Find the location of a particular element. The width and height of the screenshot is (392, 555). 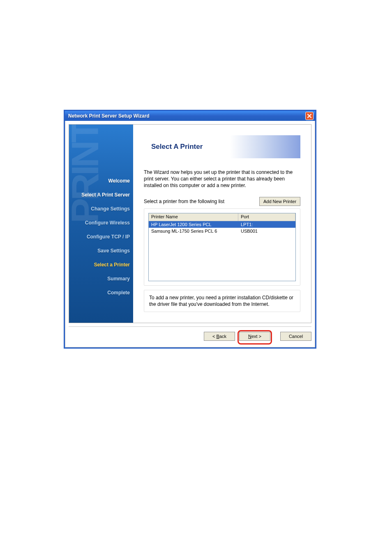

hint-text: To add a new printer, you need a printer… is located at coordinates (222, 301).